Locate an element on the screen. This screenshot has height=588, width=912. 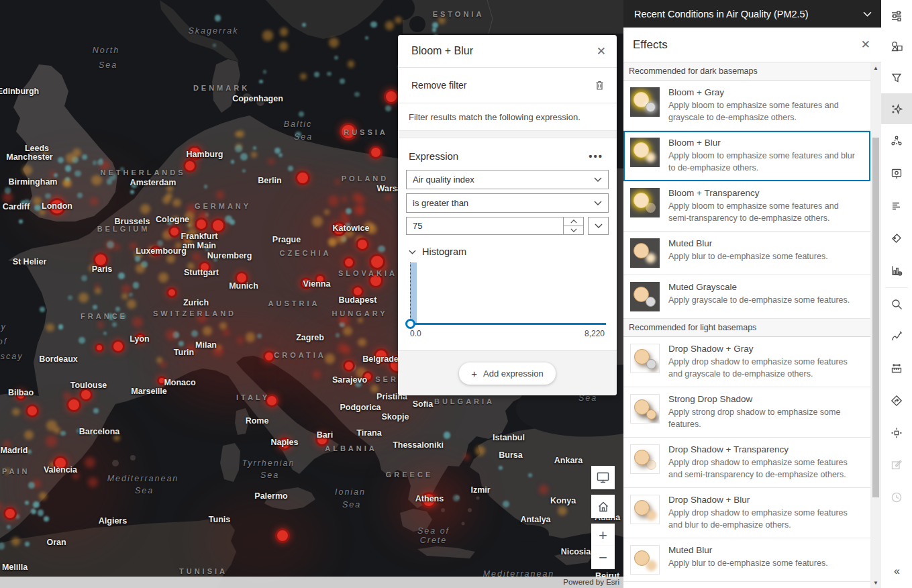
stepper-down-icon is located at coordinates (573, 230).